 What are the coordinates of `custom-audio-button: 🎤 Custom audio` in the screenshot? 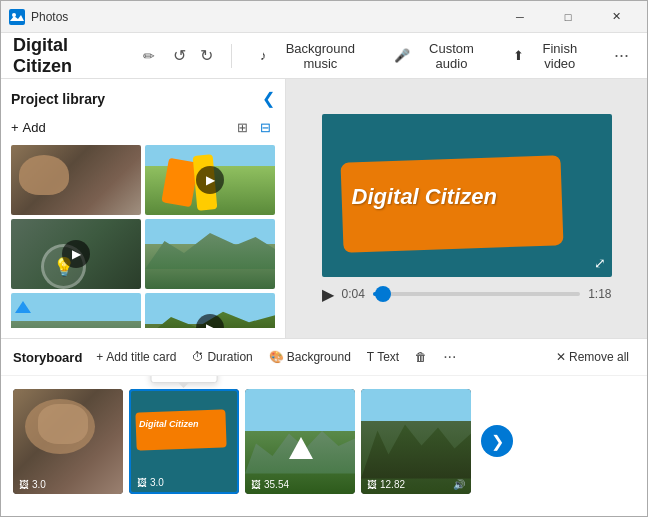 It's located at (441, 56).